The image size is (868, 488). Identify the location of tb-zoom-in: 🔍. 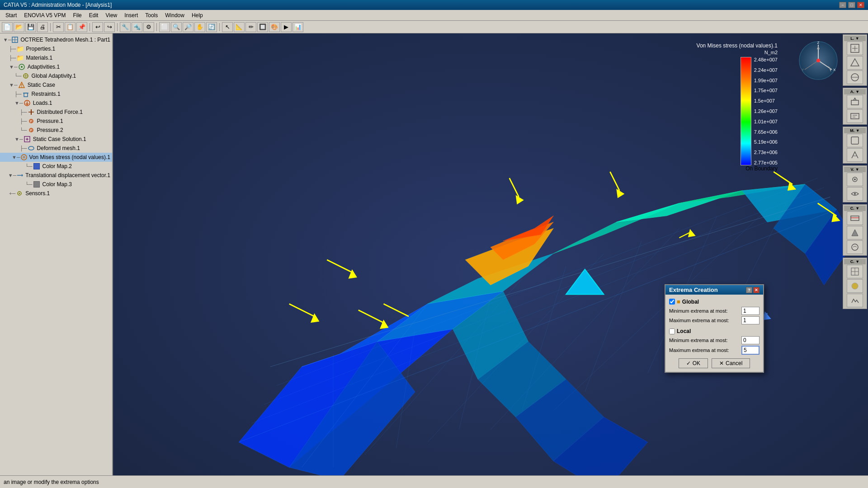
(176, 27).